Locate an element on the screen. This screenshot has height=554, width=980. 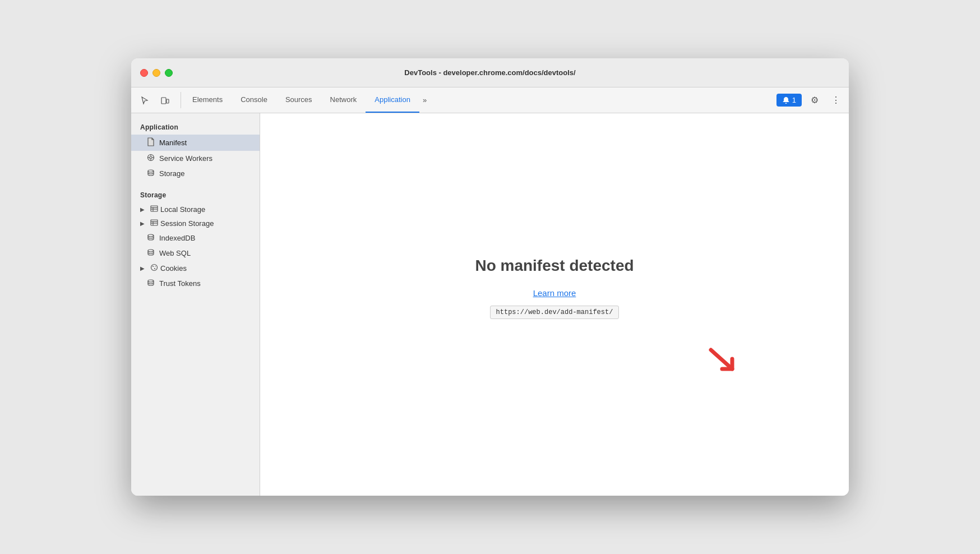
tab-elements: Elements is located at coordinates (207, 100).